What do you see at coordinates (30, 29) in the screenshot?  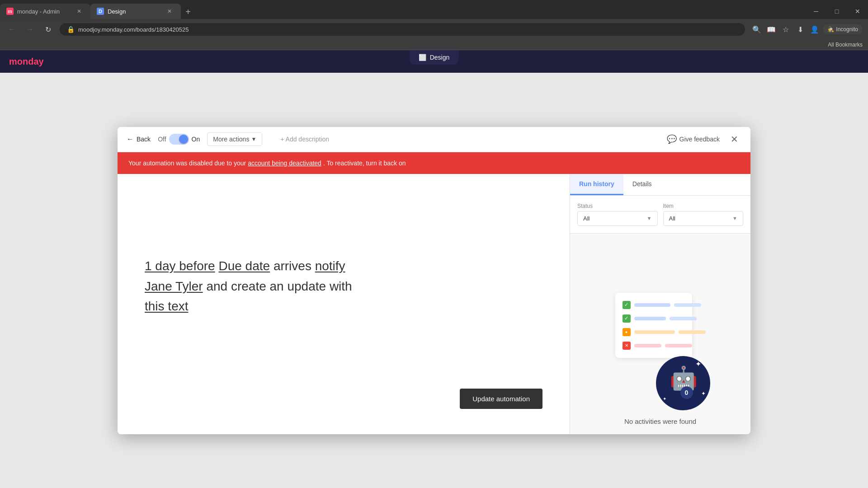 I see `forward-nav-button: →` at bounding box center [30, 29].